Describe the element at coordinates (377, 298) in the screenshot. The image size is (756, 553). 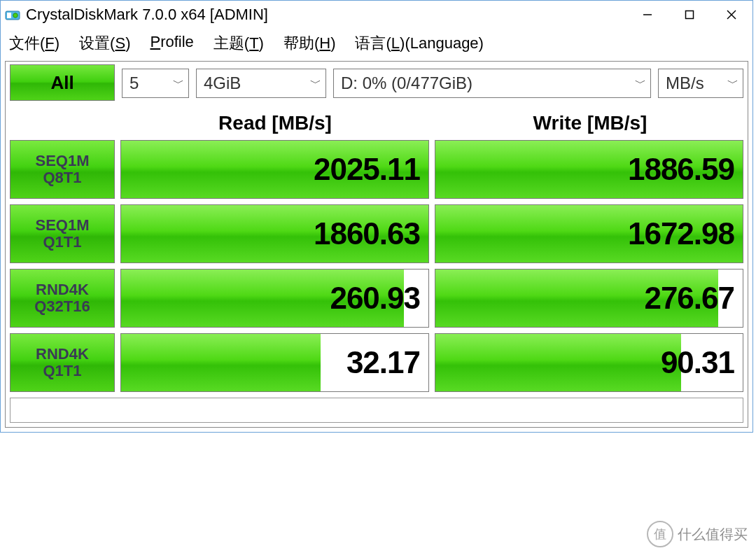
I see `result-row: RND4KQ32T16260.93276.67` at that location.